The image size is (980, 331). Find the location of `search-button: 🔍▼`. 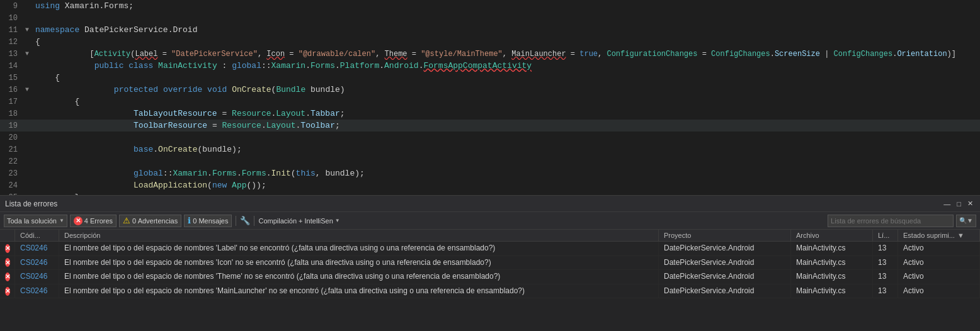

search-button: 🔍▼ is located at coordinates (966, 221).